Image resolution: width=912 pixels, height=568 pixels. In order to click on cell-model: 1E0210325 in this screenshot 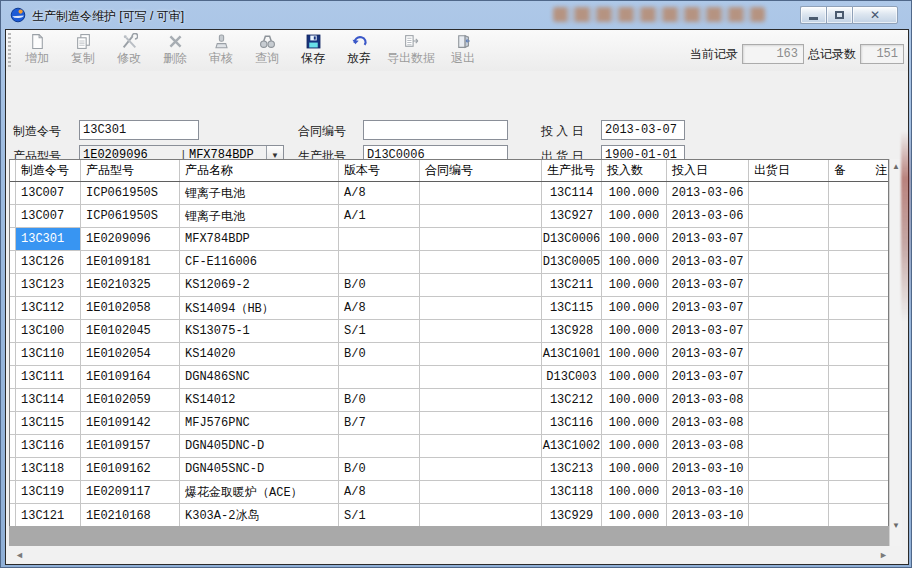, I will do `click(130, 285)`.